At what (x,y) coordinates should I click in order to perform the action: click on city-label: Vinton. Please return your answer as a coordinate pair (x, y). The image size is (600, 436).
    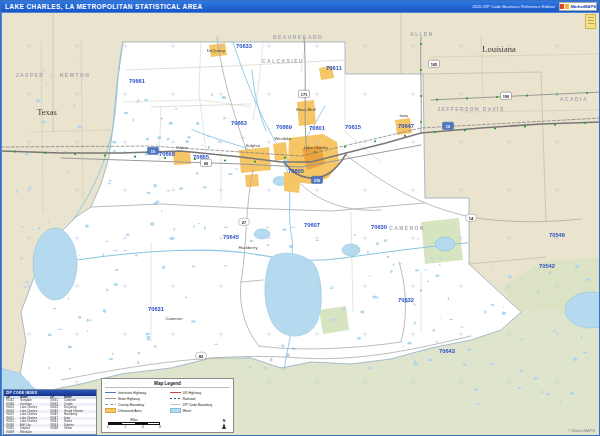
    Looking at the image, I should click on (182, 148).